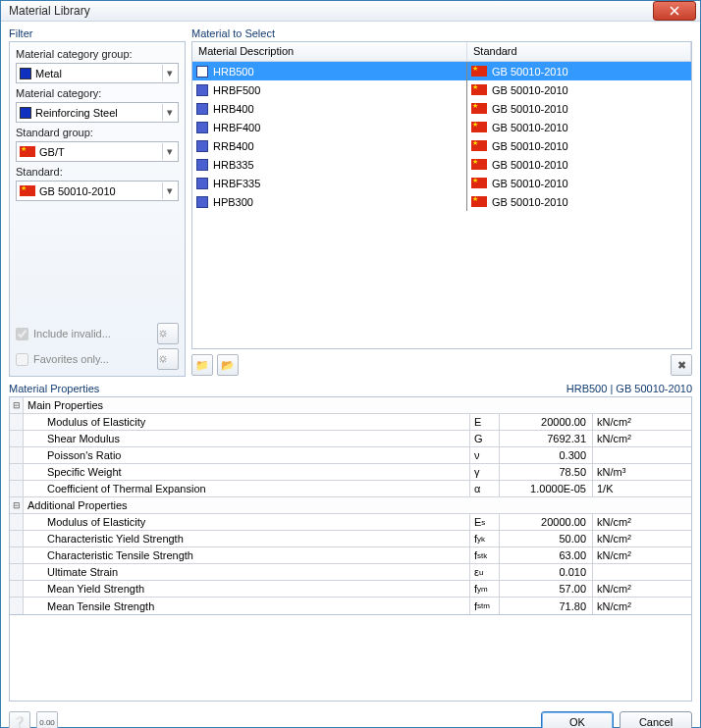  Describe the element at coordinates (20, 722) in the screenshot. I see `help-icon: ❔` at that location.